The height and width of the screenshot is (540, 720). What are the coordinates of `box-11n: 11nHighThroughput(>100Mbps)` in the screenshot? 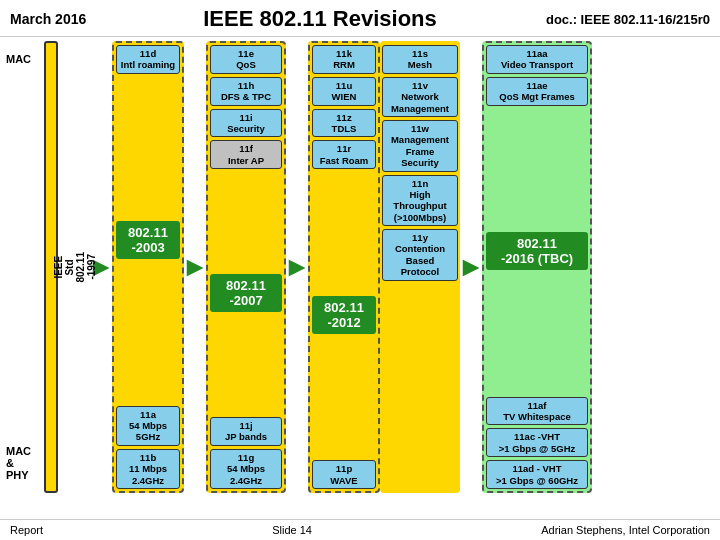 It's located at (420, 201).